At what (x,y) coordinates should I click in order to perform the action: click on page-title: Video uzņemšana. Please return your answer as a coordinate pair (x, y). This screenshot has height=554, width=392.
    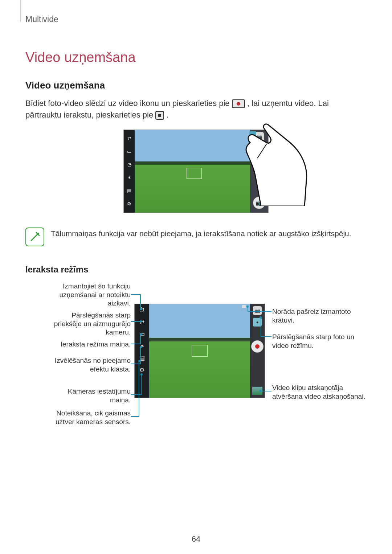
    Looking at the image, I should click on (196, 57).